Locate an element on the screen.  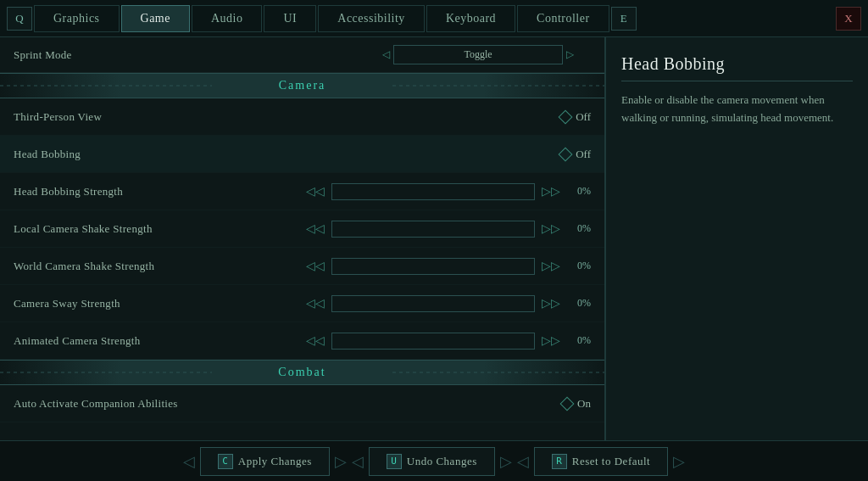
animated-camera-label: Animated Camera Strength is located at coordinates (107, 341).